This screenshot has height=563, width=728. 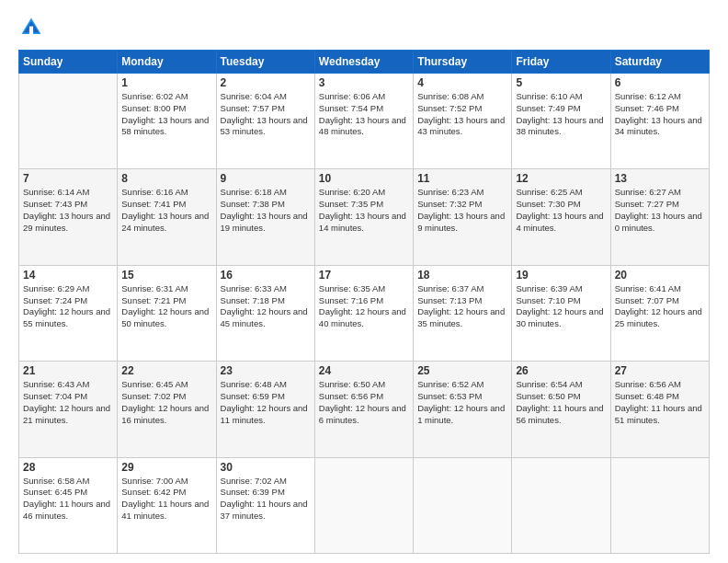 What do you see at coordinates (660, 403) in the screenshot?
I see `day-info: Sunrise: 6:56 AMSunset: 6:48 PMDaylight:…` at bounding box center [660, 403].